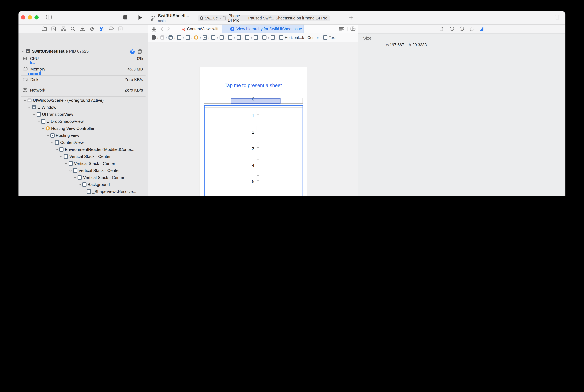 This screenshot has width=584, height=392. Describe the element at coordinates (203, 29) in the screenshot. I see `tab-contentview-label: ContentView.swift` at that location.